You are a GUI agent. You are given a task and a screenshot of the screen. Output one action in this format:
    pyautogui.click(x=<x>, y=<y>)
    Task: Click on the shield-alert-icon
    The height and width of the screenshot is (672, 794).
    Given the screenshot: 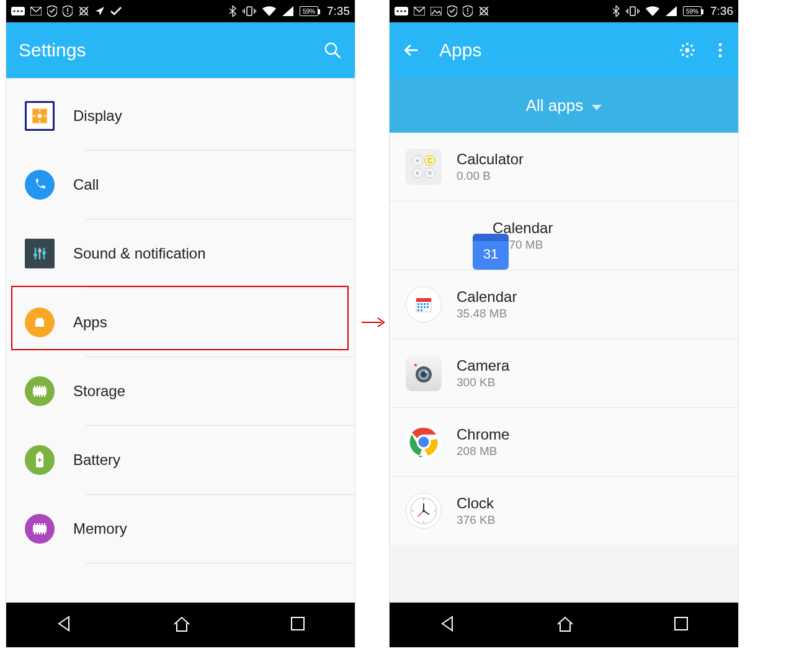 What is the action you would take?
    pyautogui.click(x=68, y=11)
    